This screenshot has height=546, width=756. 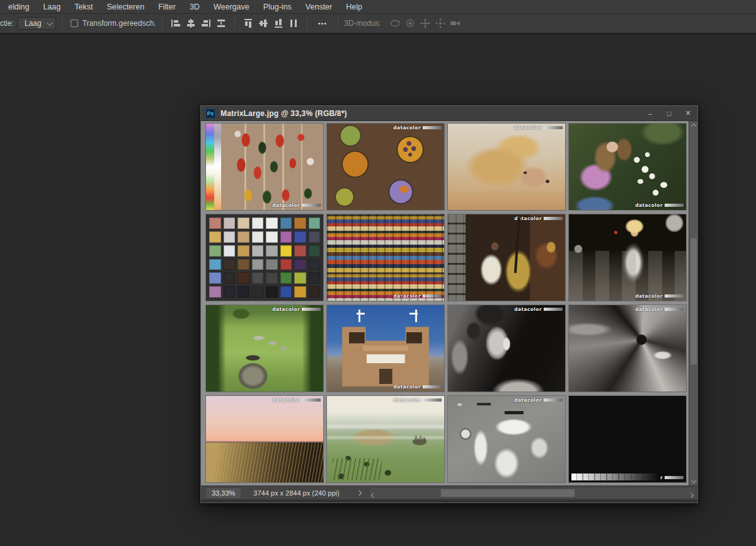 What do you see at coordinates (263, 23) in the screenshot?
I see `align-vertical-centers-icon` at bounding box center [263, 23].